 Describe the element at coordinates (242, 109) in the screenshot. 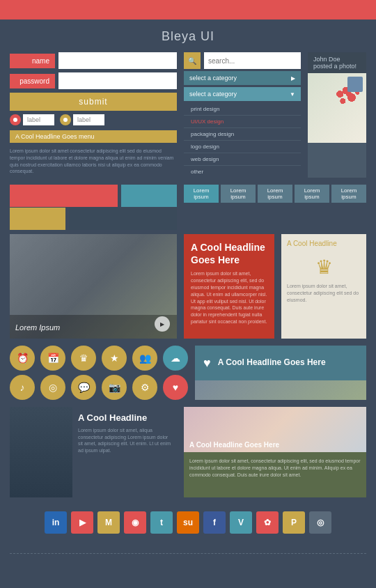

I see `menu-item-print: print design` at that location.